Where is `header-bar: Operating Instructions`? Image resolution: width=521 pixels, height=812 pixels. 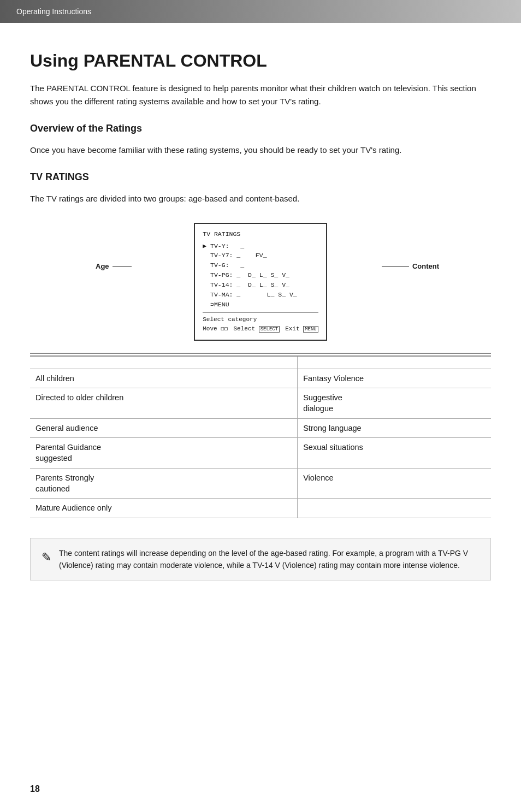 header-bar: Operating Instructions is located at coordinates (260, 11).